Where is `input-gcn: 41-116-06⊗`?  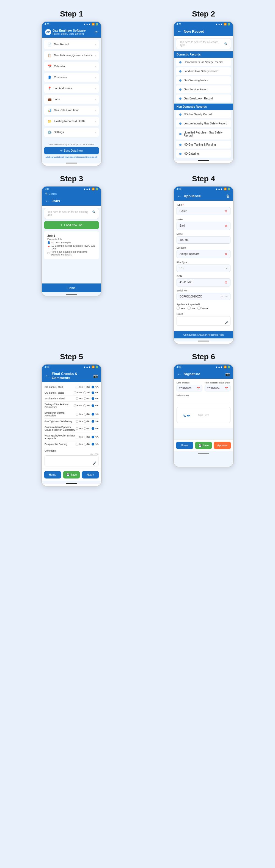
input-gcn: 41-116-06⊗ is located at coordinates (203, 282).